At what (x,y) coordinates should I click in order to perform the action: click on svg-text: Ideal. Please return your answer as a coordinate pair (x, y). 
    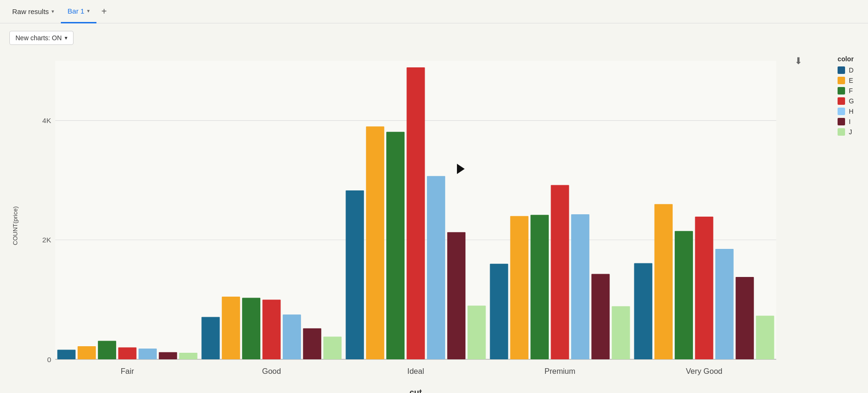
    Looking at the image, I should click on (416, 371).